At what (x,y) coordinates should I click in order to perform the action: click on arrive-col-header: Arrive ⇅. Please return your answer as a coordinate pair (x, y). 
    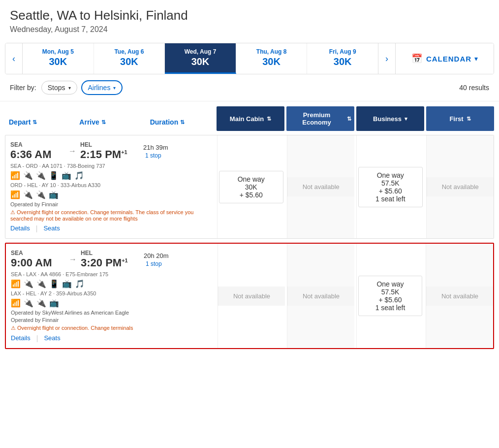
    Looking at the image, I should click on (110, 122).